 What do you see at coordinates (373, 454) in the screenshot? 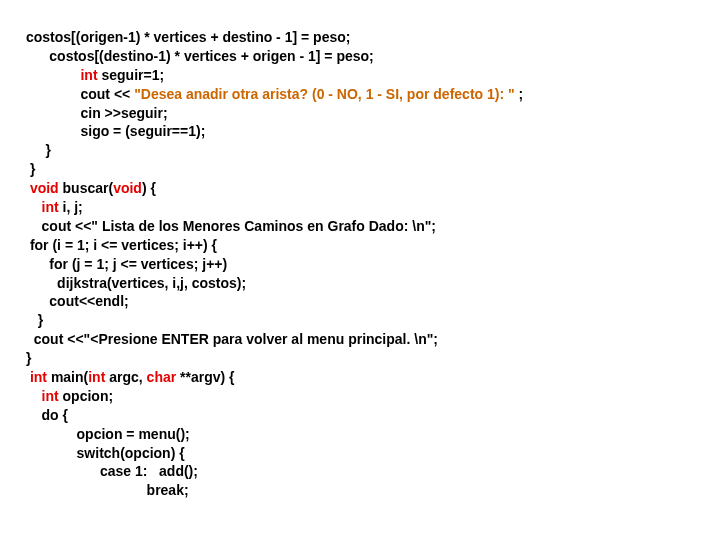
I see `code-line: switch(opcion) {` at bounding box center [373, 454].